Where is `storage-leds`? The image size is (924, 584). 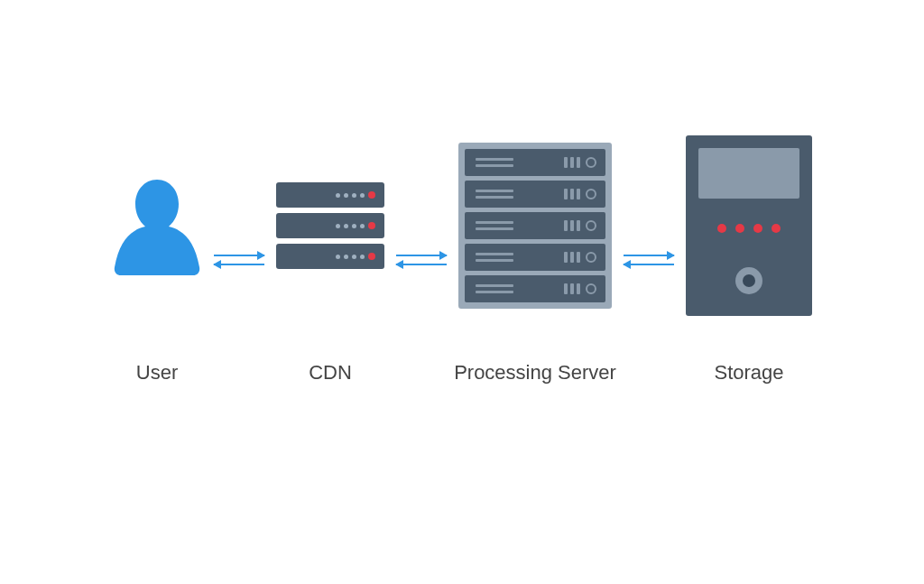
storage-leds is located at coordinates (749, 228).